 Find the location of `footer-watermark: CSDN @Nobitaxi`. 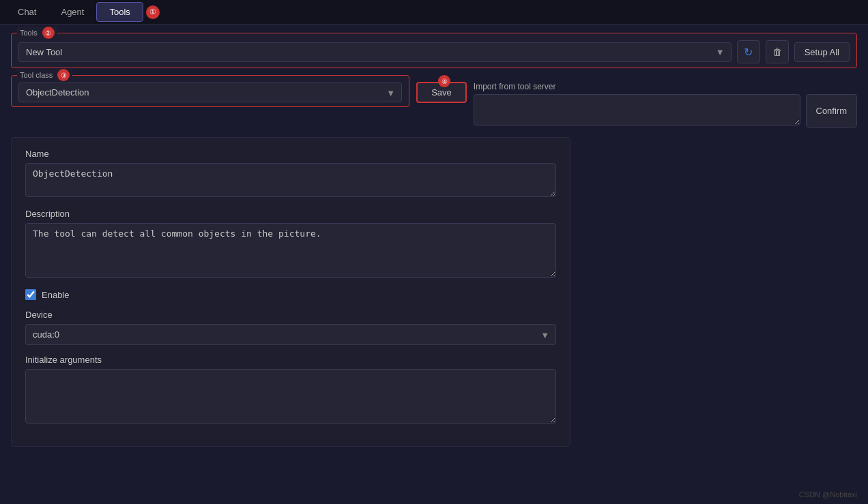

footer-watermark: CSDN @Nobitaxi is located at coordinates (828, 494).